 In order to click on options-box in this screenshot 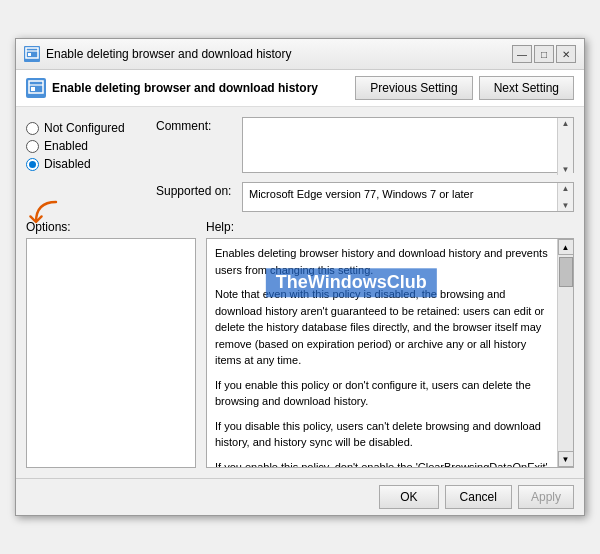, I will do `click(111, 353)`.